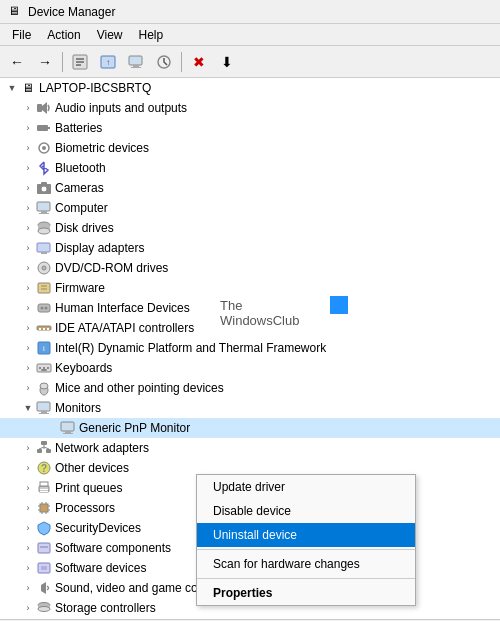 The height and width of the screenshot is (621, 500). Describe the element at coordinates (28, 548) in the screenshot. I see `sw-comp-expand-icon: ›` at that location.